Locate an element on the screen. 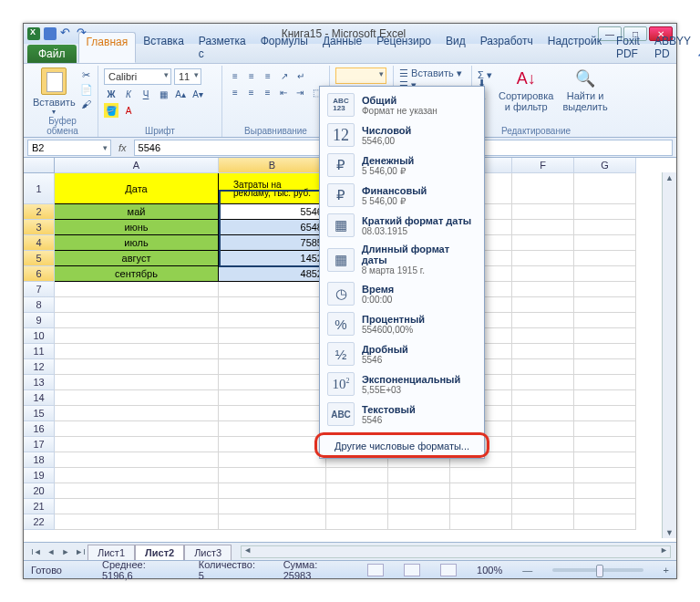 Image resolution: width=700 pixels, height=602 pixels. column-header-A: A is located at coordinates (137, 166).